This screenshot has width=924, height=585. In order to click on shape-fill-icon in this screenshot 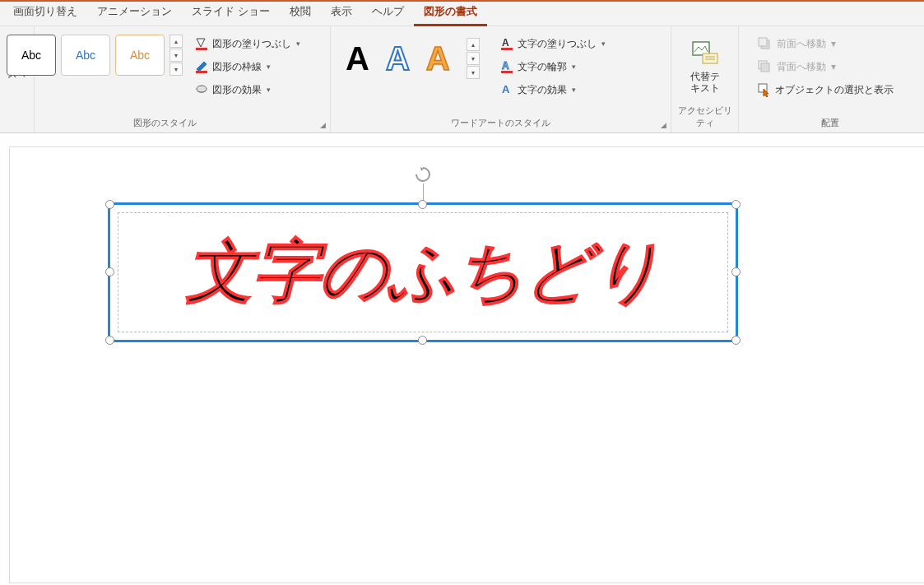, I will do `click(202, 44)`.